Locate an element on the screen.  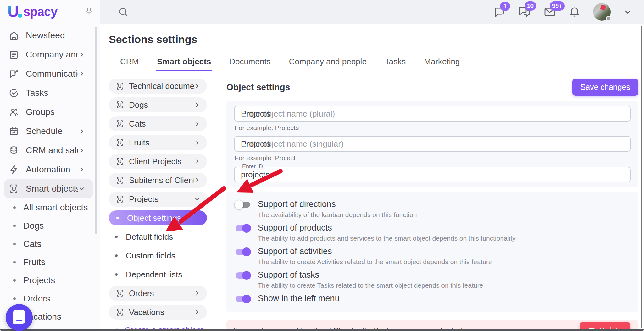
chat-badge: 1 is located at coordinates (505, 6).